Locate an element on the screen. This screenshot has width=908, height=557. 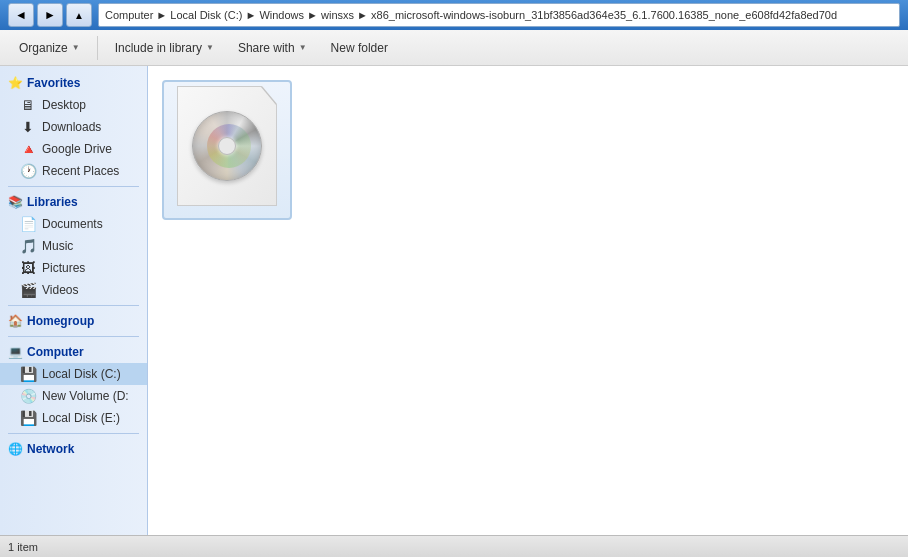
videos-label: Videos is located at coordinates (60, 290).